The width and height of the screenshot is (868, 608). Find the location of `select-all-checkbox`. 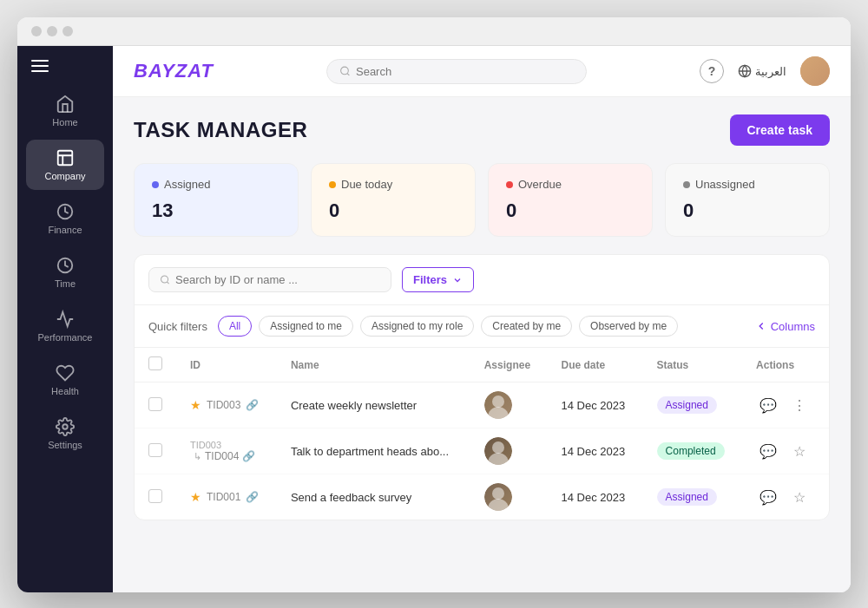

select-all-checkbox is located at coordinates (155, 363).